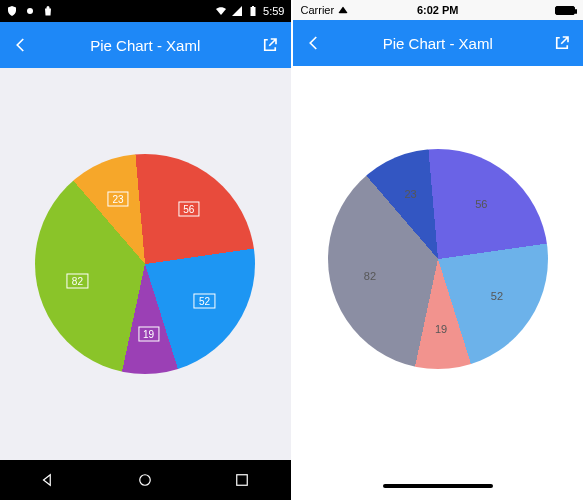 The height and width of the screenshot is (500, 583). What do you see at coordinates (438, 10) in the screenshot?
I see `ios-time: 6:02 PM` at bounding box center [438, 10].